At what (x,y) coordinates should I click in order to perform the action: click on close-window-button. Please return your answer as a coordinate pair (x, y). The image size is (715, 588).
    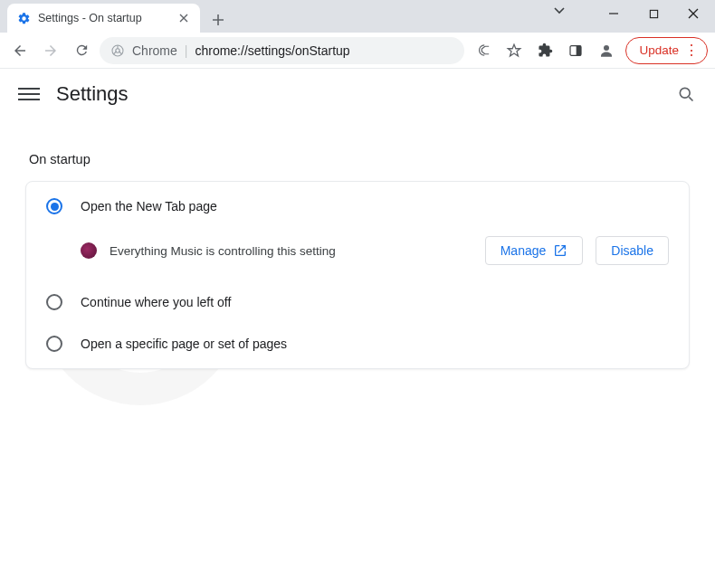
    Looking at the image, I should click on (693, 14).